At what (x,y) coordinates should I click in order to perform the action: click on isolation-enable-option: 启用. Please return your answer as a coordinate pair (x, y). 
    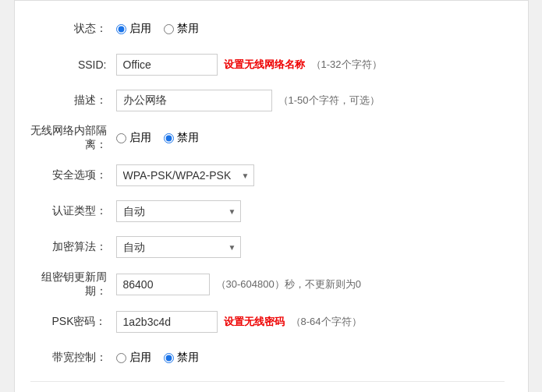
    Looking at the image, I should click on (134, 138).